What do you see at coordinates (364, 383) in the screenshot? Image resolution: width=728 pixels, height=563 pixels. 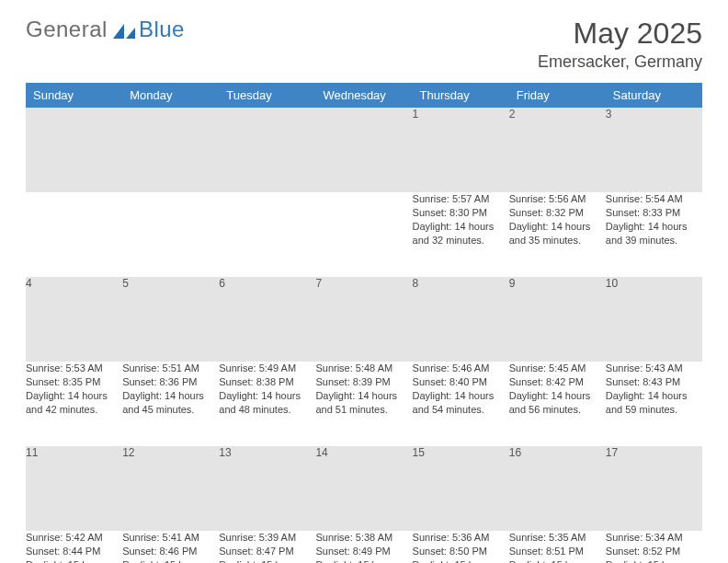 I see `sunset-line: Sunset: 8:39 PM` at bounding box center [364, 383].